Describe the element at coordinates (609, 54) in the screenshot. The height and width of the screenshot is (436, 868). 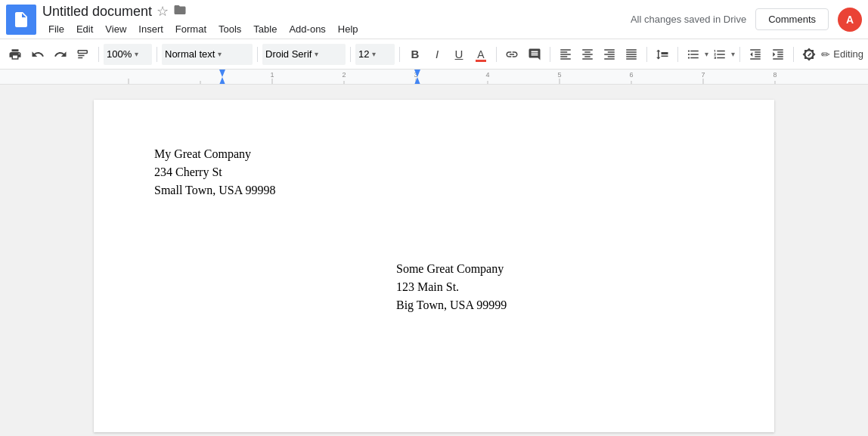
I see `align-right-button` at that location.